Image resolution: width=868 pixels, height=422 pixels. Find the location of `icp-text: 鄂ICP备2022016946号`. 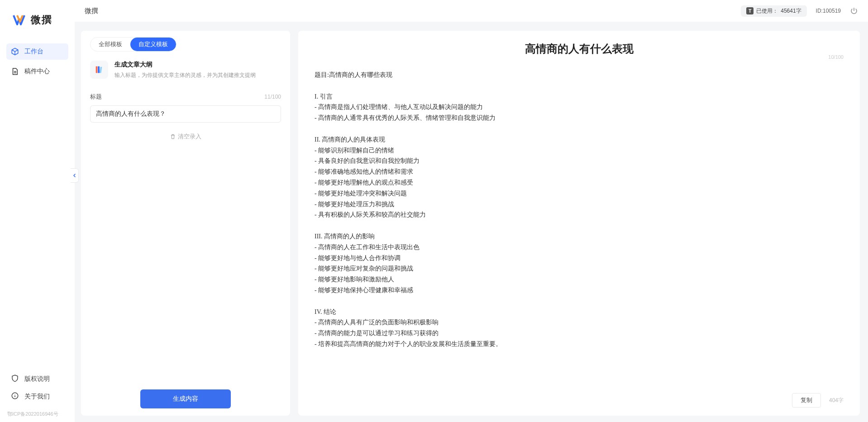

icp-text: 鄂ICP备2022016946号 is located at coordinates (37, 415).